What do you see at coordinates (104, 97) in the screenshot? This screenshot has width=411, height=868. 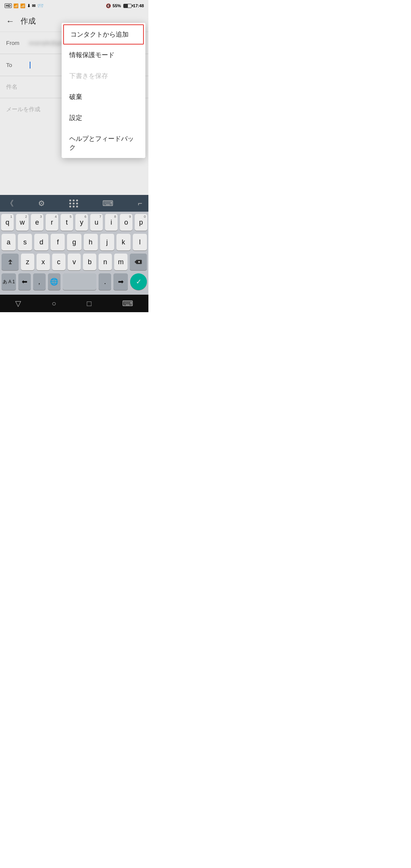 I see `menu-item-discard: 破棄` at bounding box center [104, 97].